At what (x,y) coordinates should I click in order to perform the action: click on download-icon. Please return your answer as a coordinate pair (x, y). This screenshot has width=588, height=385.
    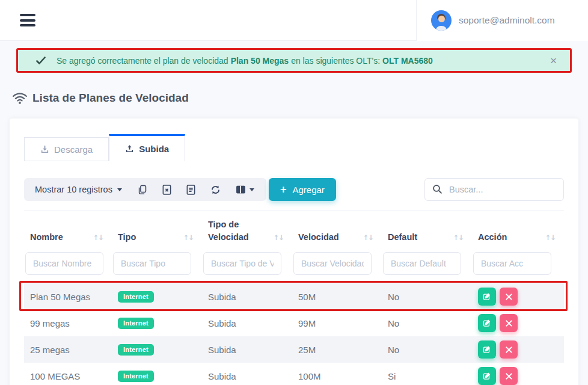
    Looking at the image, I should click on (44, 149).